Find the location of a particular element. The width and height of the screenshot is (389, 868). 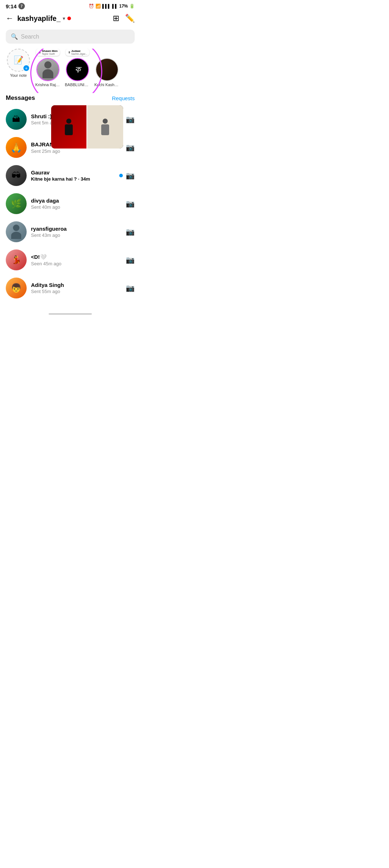

gaurav-name: Gaurav is located at coordinates (73, 172).